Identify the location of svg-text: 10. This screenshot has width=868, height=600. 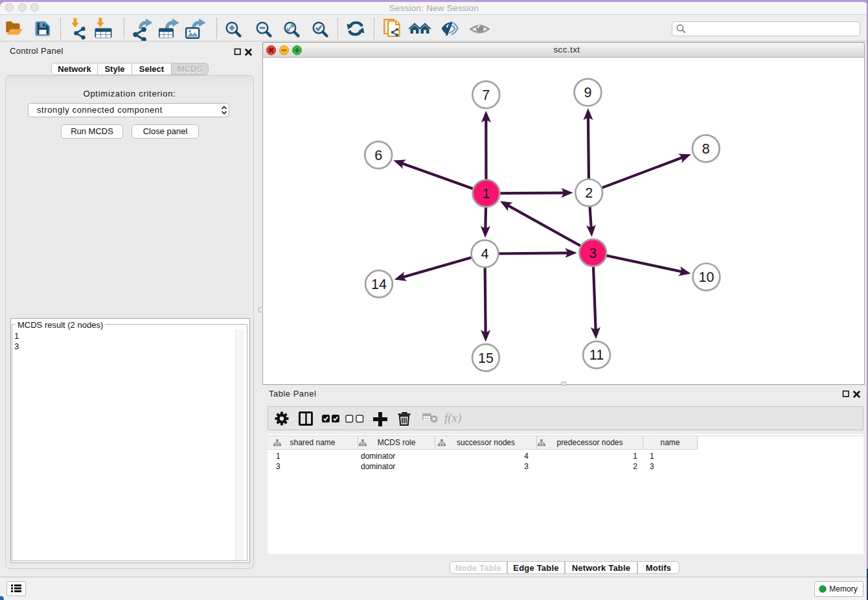
(707, 277).